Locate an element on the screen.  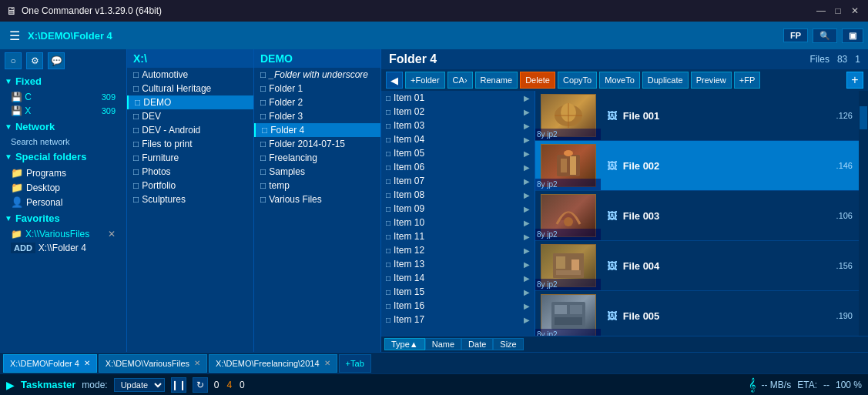
tab-close-freelancing: ✕ is located at coordinates (327, 363).